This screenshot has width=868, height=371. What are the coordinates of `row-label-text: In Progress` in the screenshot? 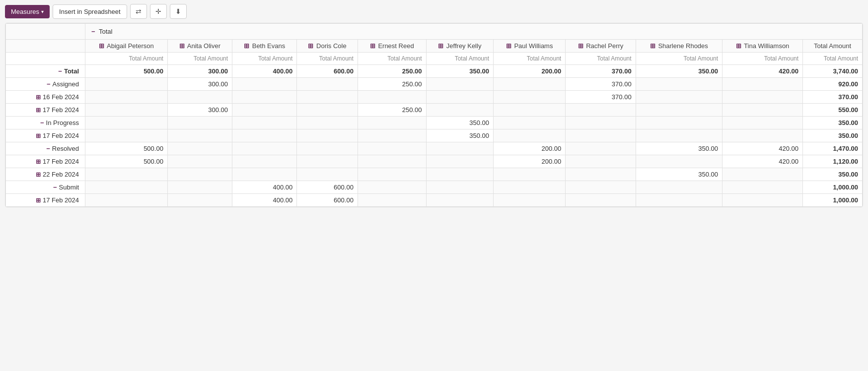 It's located at (63, 123).